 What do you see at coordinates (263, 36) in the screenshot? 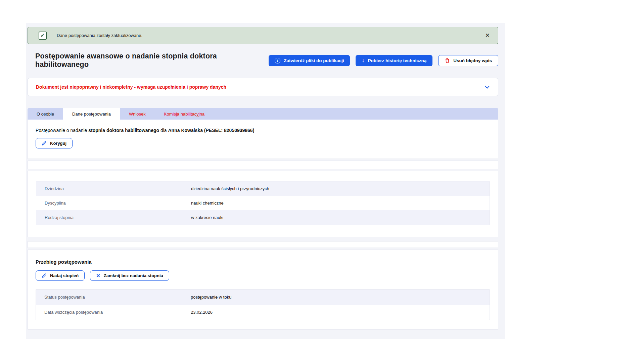
I see `success-banner: ✓ Dane postępowania zostały zaktualizowa…` at bounding box center [263, 36].